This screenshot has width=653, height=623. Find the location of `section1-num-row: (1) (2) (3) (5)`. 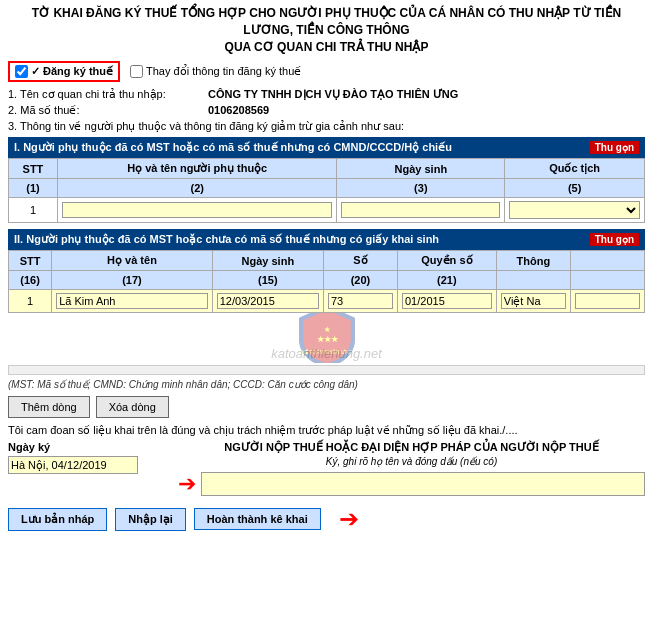

section1-num-row: (1) (2) (3) (5) is located at coordinates (327, 188).